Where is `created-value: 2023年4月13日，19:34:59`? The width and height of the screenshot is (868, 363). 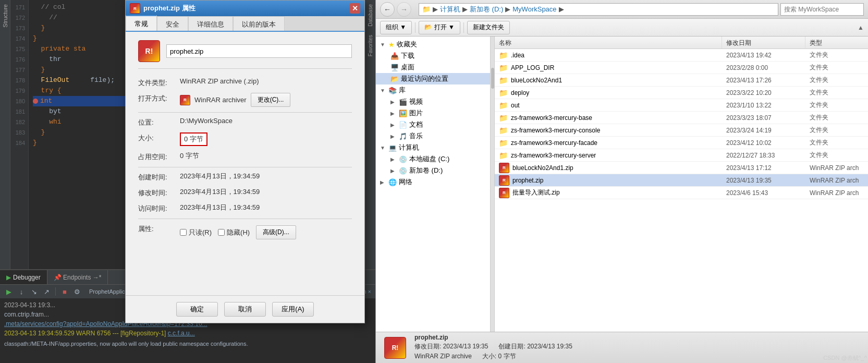
created-value: 2023年4月13日，19:34:59 is located at coordinates (266, 176).